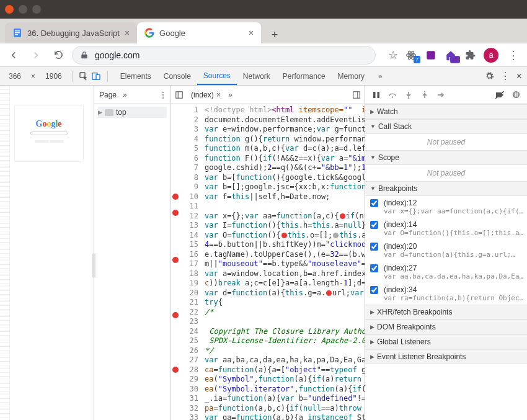 The width and height of the screenshot is (527, 420). What do you see at coordinates (191, 284) in the screenshot?
I see `line-number: 19` at bounding box center [191, 284].